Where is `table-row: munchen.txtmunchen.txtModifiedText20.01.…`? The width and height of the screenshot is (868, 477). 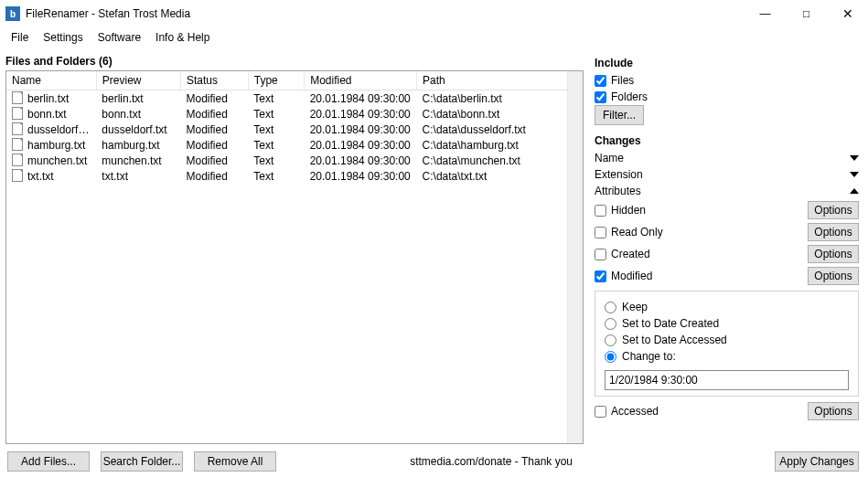 table-row: munchen.txtmunchen.txtModifiedText20.01.… is located at coordinates (287, 161).